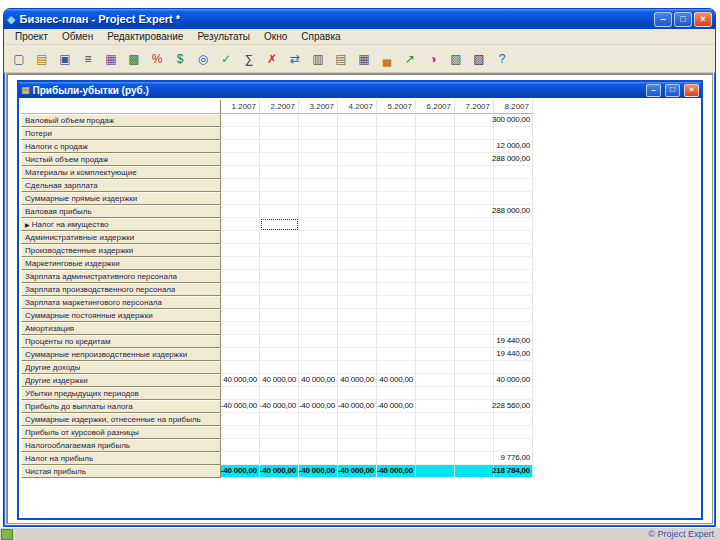 This screenshot has width=720, height=540. I want to click on row-label: Чистый объем продаж, so click(121, 160).